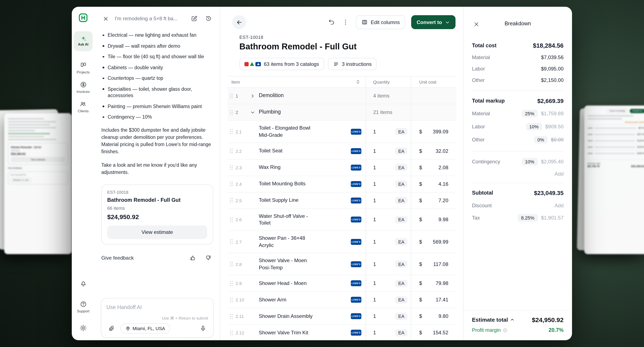 Image resolution: width=644 pixels, height=347 pixels. What do you see at coordinates (441, 264) in the screenshot?
I see `unit-cost-value: 117.08` at bounding box center [441, 264].